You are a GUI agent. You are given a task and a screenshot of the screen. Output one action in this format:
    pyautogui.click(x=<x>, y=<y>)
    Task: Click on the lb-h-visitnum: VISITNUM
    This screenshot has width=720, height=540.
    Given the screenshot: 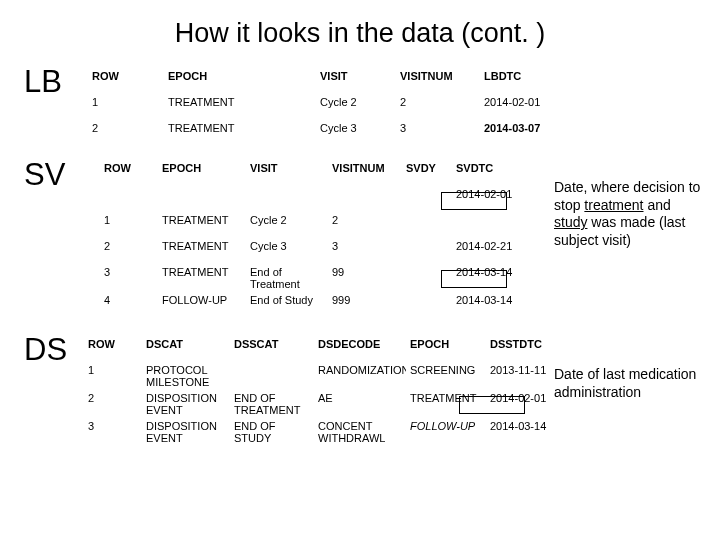 What is the action you would take?
    pyautogui.click(x=438, y=81)
    